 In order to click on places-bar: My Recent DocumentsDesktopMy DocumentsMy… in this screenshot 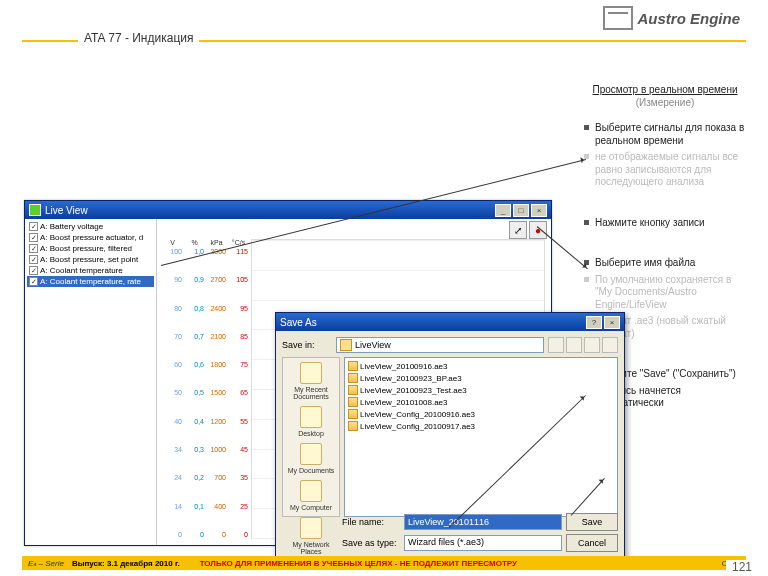, I will do `click(311, 437)`.